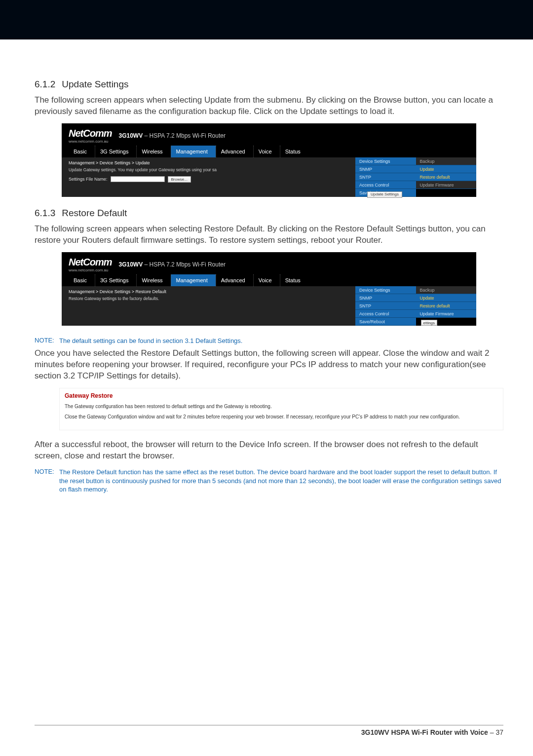 The image size is (533, 756). What do you see at coordinates (269, 177) in the screenshot?
I see `router-body: Management > Device Settings > Update Up…` at bounding box center [269, 177].